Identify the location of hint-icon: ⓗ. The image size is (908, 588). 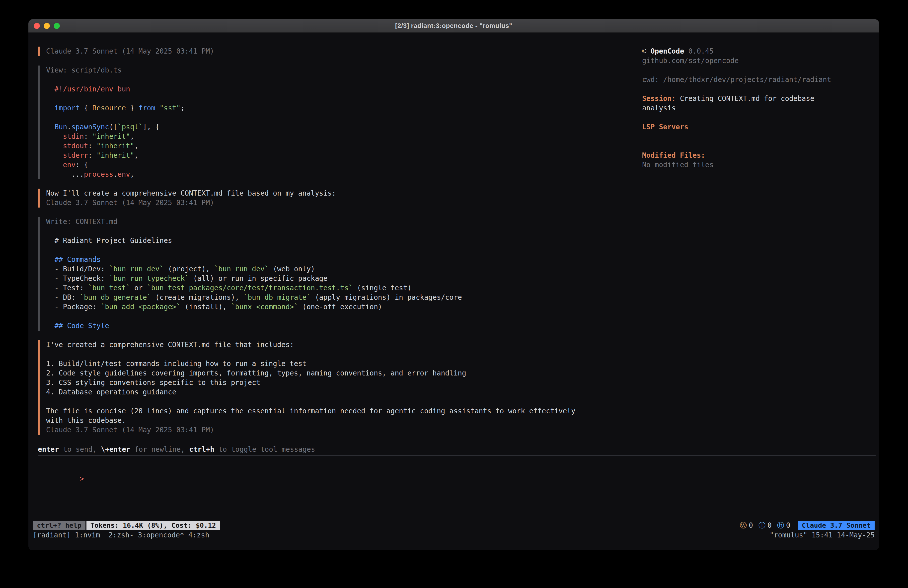
(781, 526).